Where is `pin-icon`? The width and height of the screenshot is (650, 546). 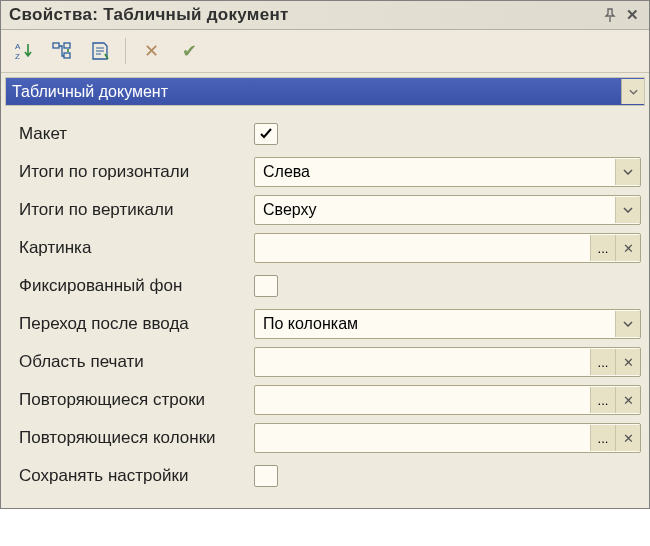 pin-icon is located at coordinates (610, 15).